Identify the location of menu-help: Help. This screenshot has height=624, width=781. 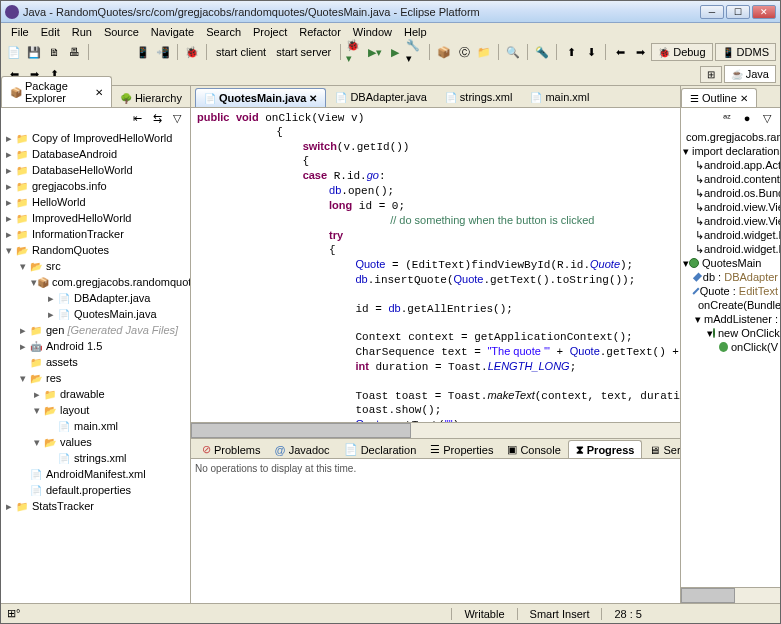
(416, 32).